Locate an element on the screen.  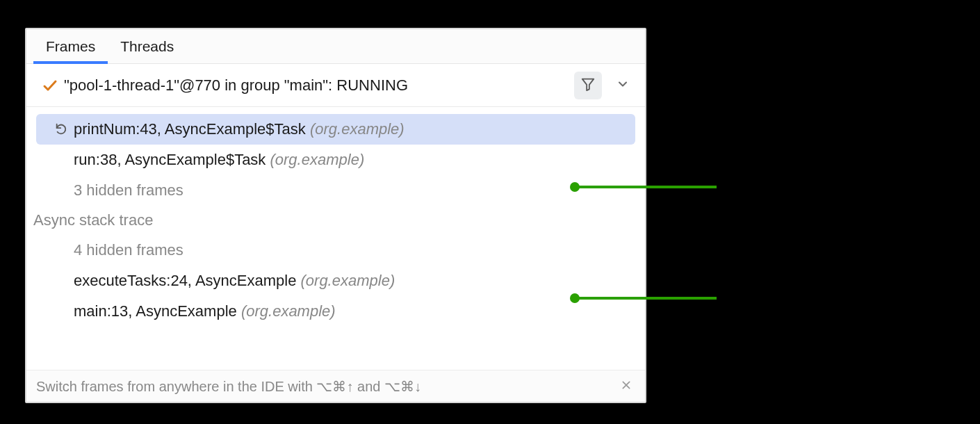
check-icon is located at coordinates (50, 85).